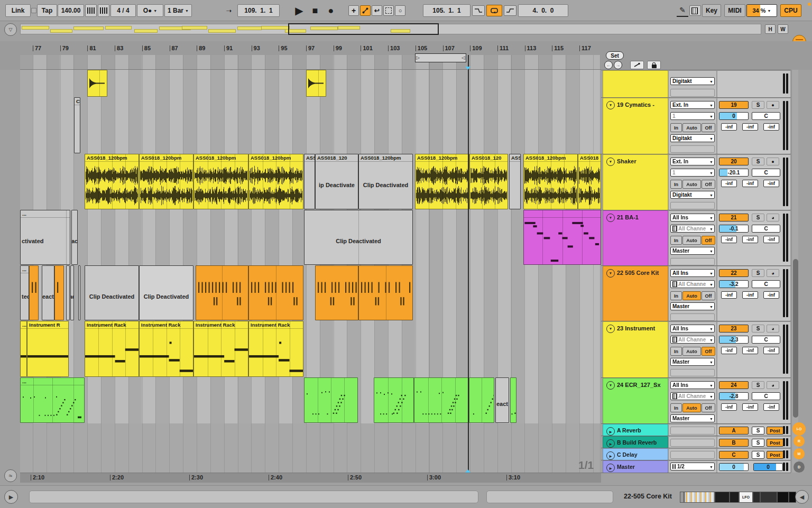 The image size is (812, 508). What do you see at coordinates (259, 11) in the screenshot?
I see `arrangement-position-field: 109. 1. 1` at bounding box center [259, 11].